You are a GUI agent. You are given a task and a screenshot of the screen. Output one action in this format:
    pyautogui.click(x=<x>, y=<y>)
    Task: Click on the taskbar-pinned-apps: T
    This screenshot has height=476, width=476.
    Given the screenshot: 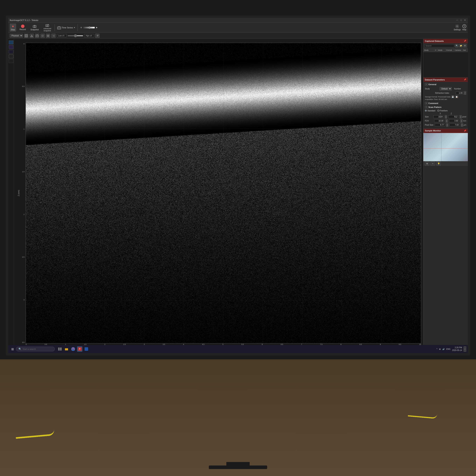 What is the action you would take?
    pyautogui.click(x=73, y=349)
    